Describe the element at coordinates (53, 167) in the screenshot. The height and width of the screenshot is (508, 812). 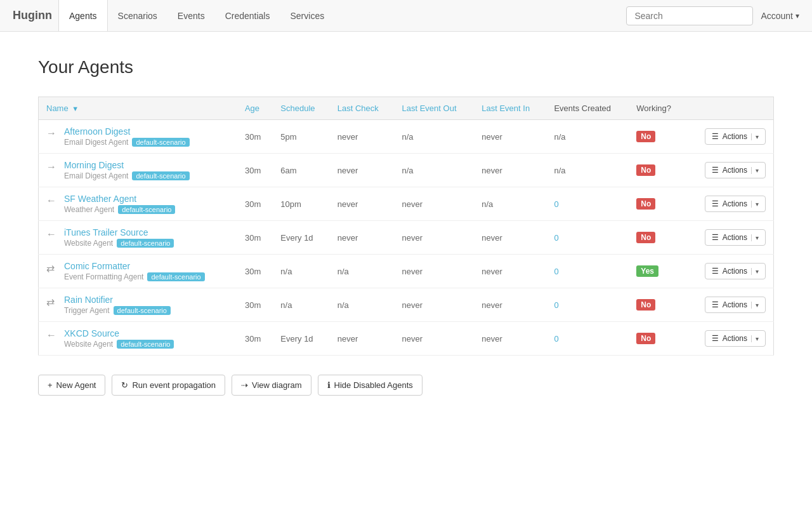
I see `agent-direction-icon: →` at that location.